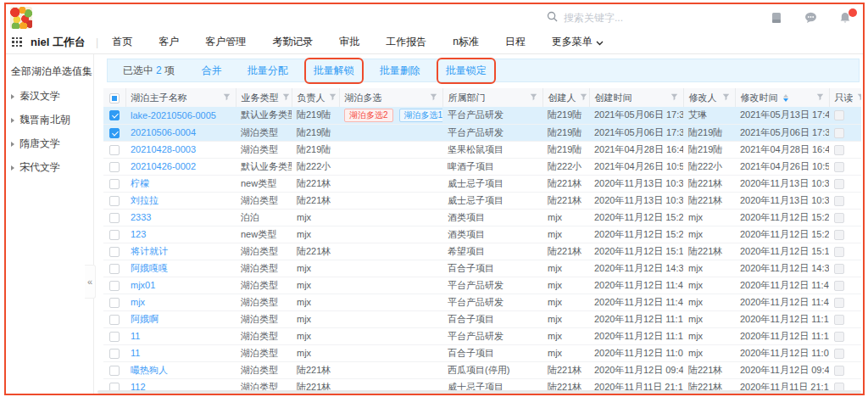 Image resolution: width=868 pixels, height=397 pixels. Describe the element at coordinates (480, 392) in the screenshot. I see `horizontal-scrollbar` at that location.